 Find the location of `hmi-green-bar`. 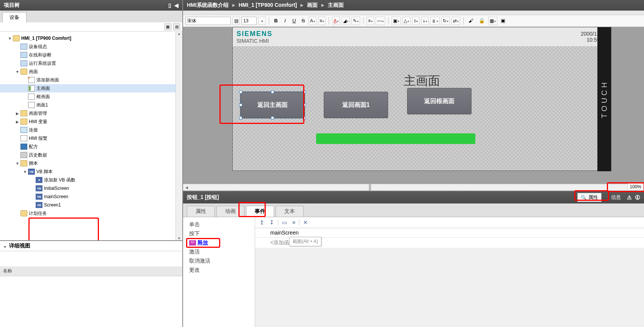

hmi-green-bar is located at coordinates (396, 139).